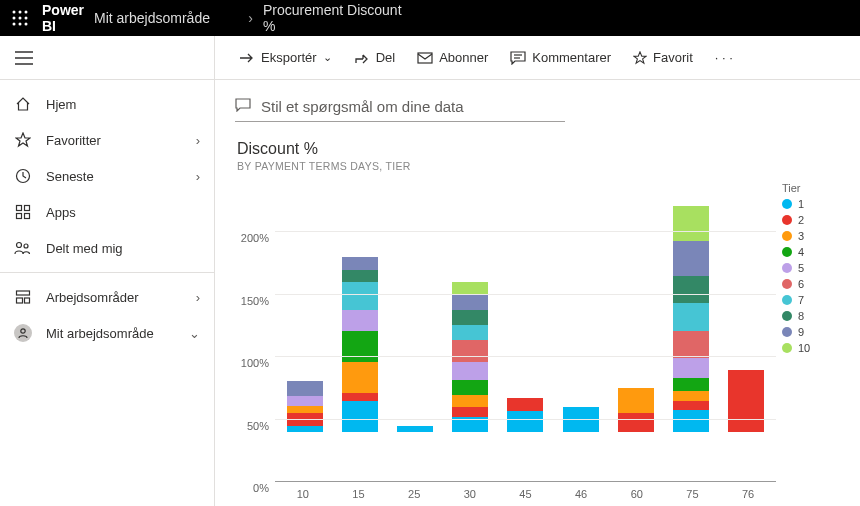 The width and height of the screenshot is (860, 506). What do you see at coordinates (107, 104) in the screenshot?
I see `sidebar-item-home: Hjem` at bounding box center [107, 104].